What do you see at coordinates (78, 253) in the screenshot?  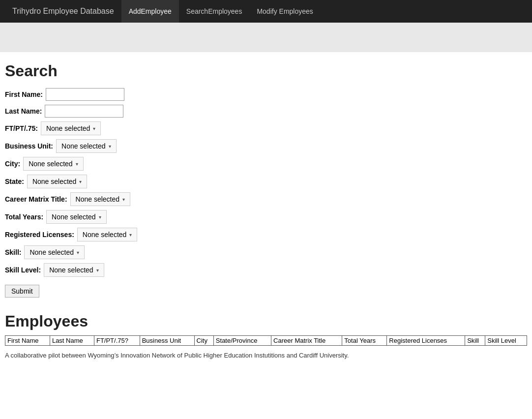 I see `skill-chevron-icon: ▾` at bounding box center [78, 253].